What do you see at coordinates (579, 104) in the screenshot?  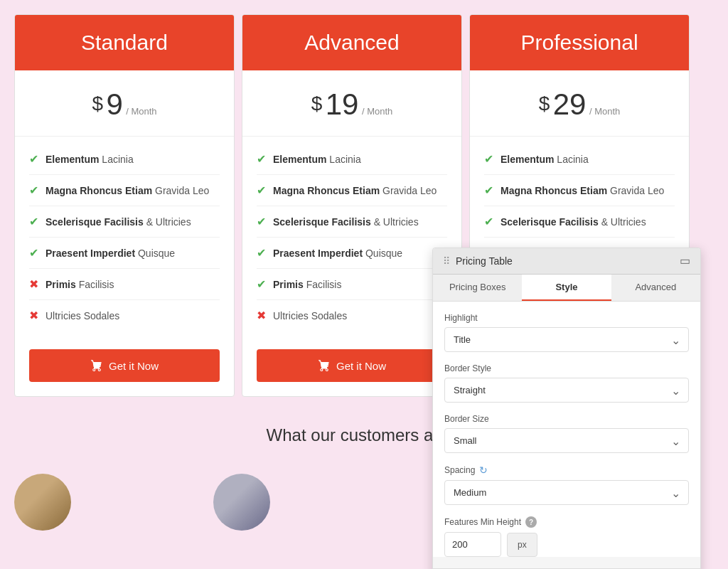 I see `card-price-professional: $ 29 / Month` at bounding box center [579, 104].